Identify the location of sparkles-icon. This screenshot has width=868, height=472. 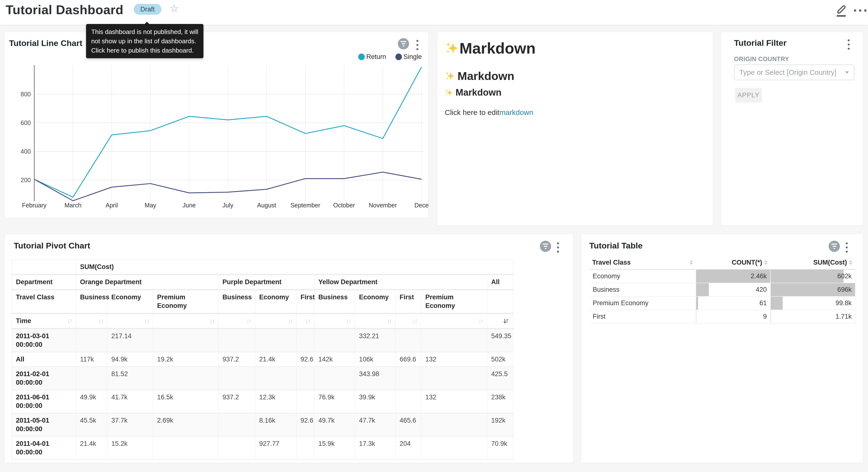
(449, 93).